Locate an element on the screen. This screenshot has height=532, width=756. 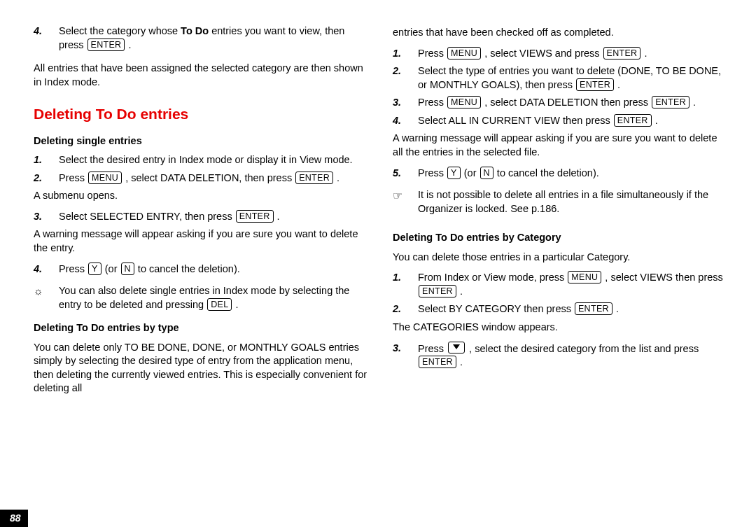
step-1c: 1. From Index or View mode, press MENU ,… is located at coordinates (560, 284).